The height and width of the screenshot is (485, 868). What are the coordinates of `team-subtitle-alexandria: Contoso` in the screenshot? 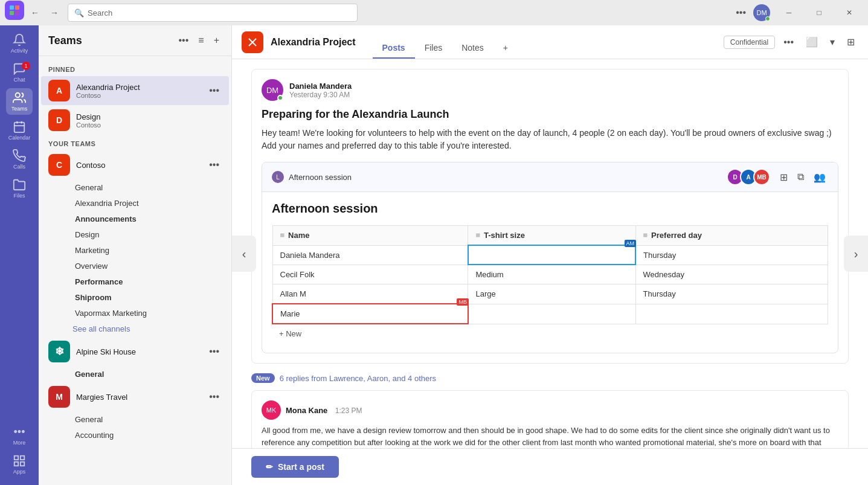 It's located at (138, 95).